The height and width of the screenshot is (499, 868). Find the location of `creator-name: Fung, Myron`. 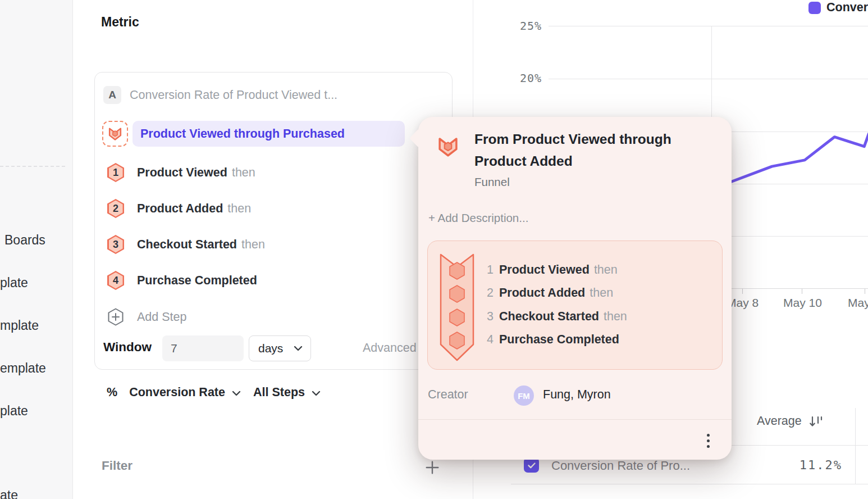

creator-name: Fung, Myron is located at coordinates (577, 394).